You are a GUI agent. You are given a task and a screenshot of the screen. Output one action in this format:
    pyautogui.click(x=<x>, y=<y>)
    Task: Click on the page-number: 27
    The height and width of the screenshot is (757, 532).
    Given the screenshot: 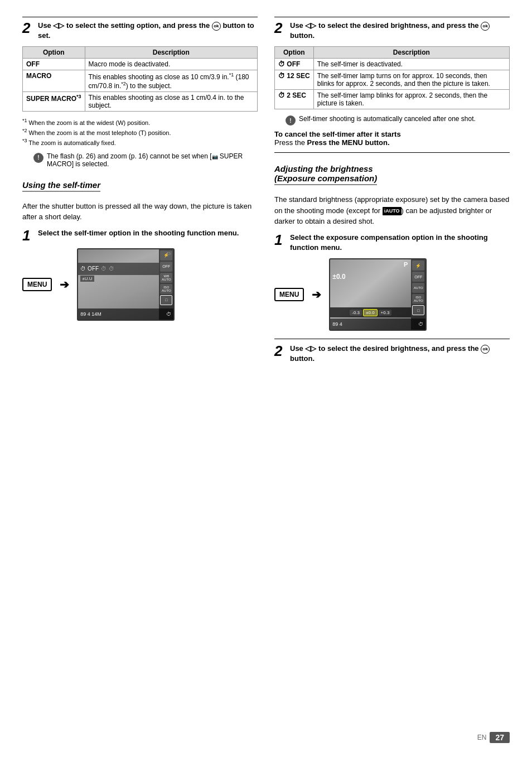 What is the action you would take?
    pyautogui.click(x=500, y=737)
    